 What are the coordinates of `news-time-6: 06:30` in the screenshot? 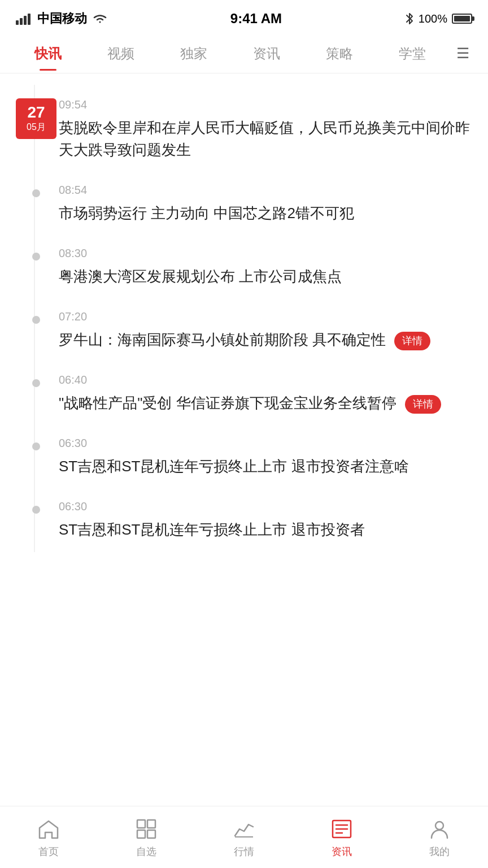 It's located at (267, 506).